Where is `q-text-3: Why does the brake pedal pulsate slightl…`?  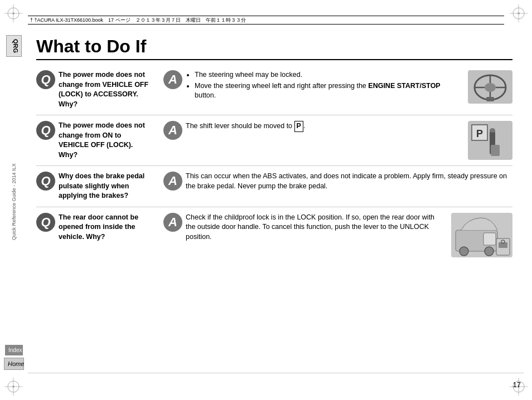
q-text-3: Why does the brake pedal pulsate slightl… is located at coordinates (106, 186).